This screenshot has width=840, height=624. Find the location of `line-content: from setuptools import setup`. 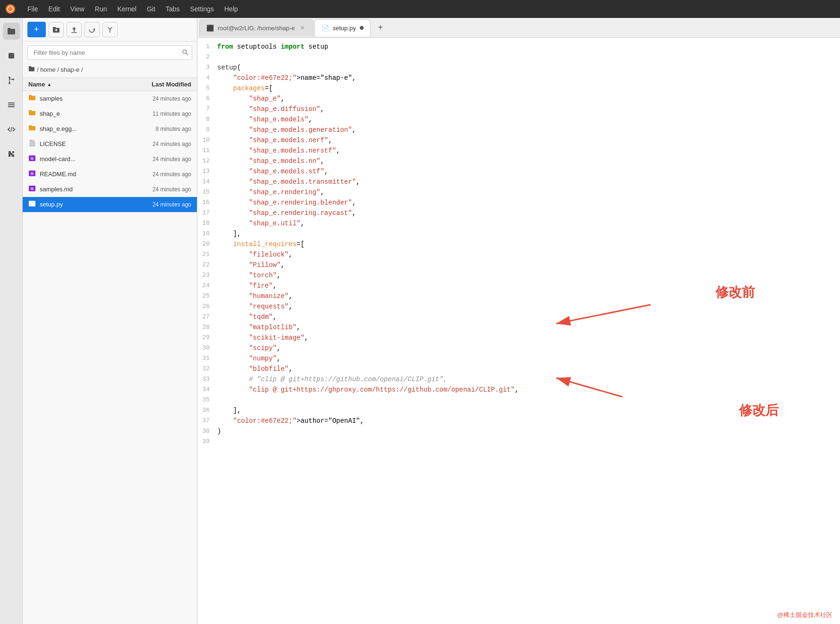

line-content: from setuptools import setup is located at coordinates (527, 47).